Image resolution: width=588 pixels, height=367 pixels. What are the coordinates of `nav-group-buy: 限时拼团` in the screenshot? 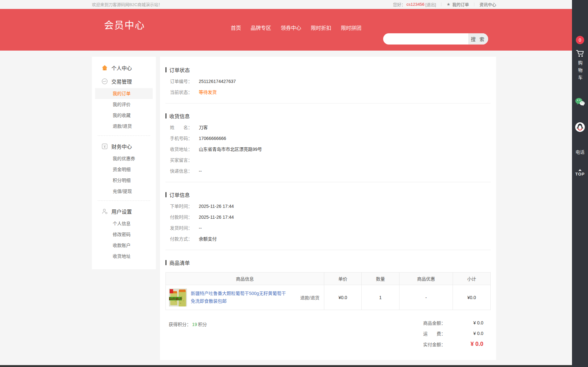 It's located at (351, 28).